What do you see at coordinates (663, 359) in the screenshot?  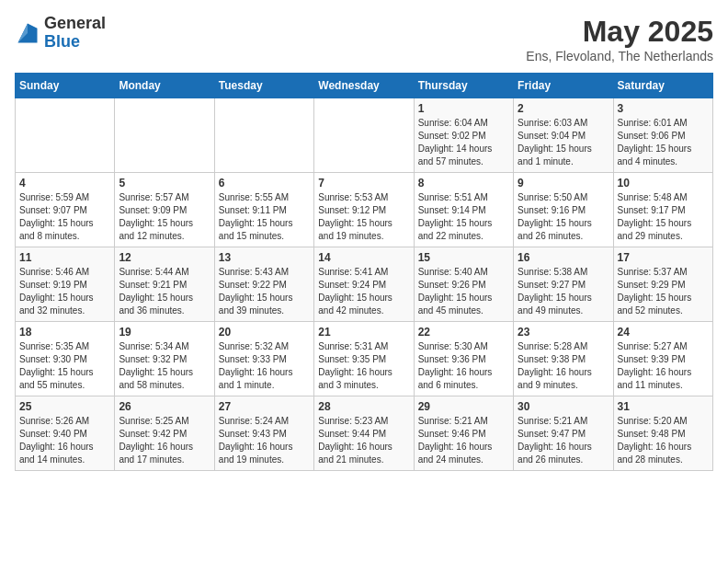 I see `day-cell: 24Sunrise: 5:27 AM Sunset: 9:39 PM Dayli…` at bounding box center [663, 359].